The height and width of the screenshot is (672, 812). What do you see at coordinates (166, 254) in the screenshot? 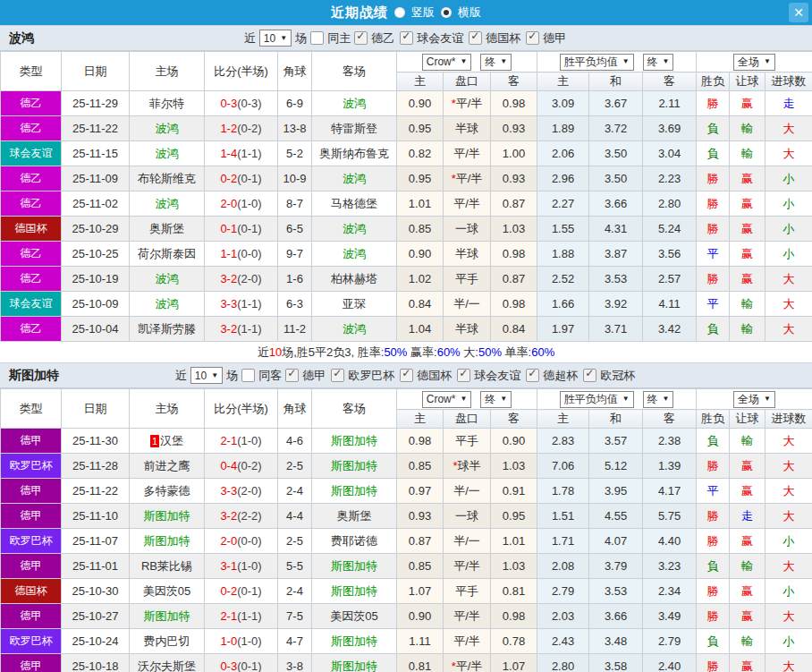
I see `home-team-name: 荷尔斯泰因` at bounding box center [166, 254].